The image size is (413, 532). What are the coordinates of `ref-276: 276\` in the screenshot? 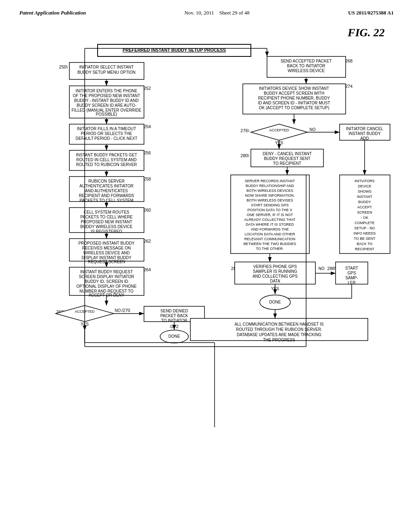 It's located at (245, 131).